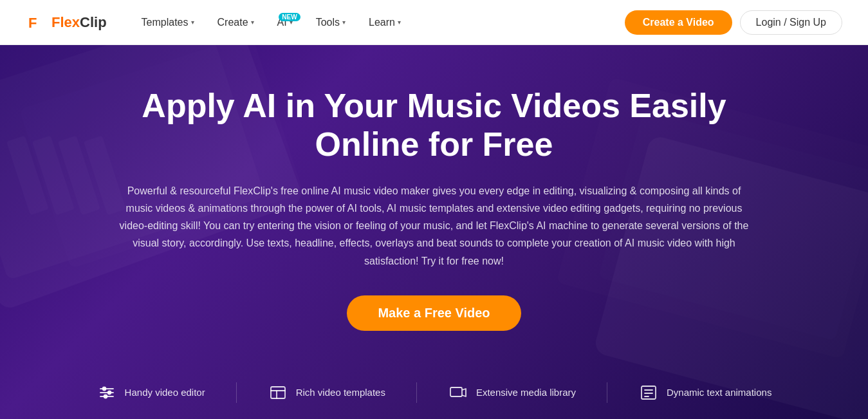 The width and height of the screenshot is (868, 419). What do you see at coordinates (458, 393) in the screenshot?
I see `media-icon` at bounding box center [458, 393].